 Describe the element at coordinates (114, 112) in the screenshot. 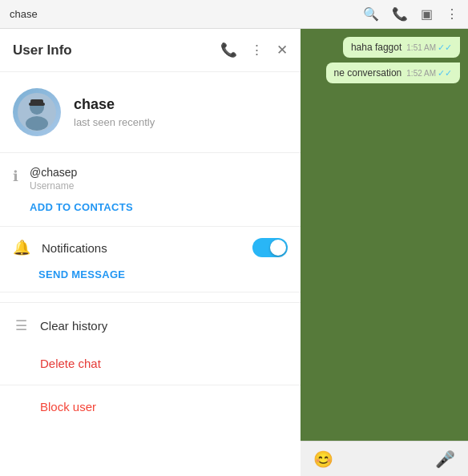

I see `profile-info: chase last seen recently` at that location.